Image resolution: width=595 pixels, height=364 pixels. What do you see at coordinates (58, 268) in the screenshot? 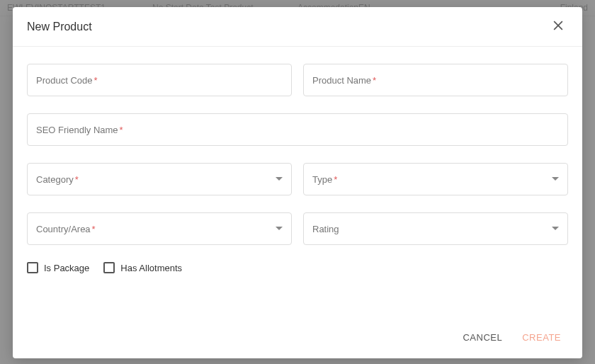
I see `is-package-checkbox: Is Package` at bounding box center [58, 268].